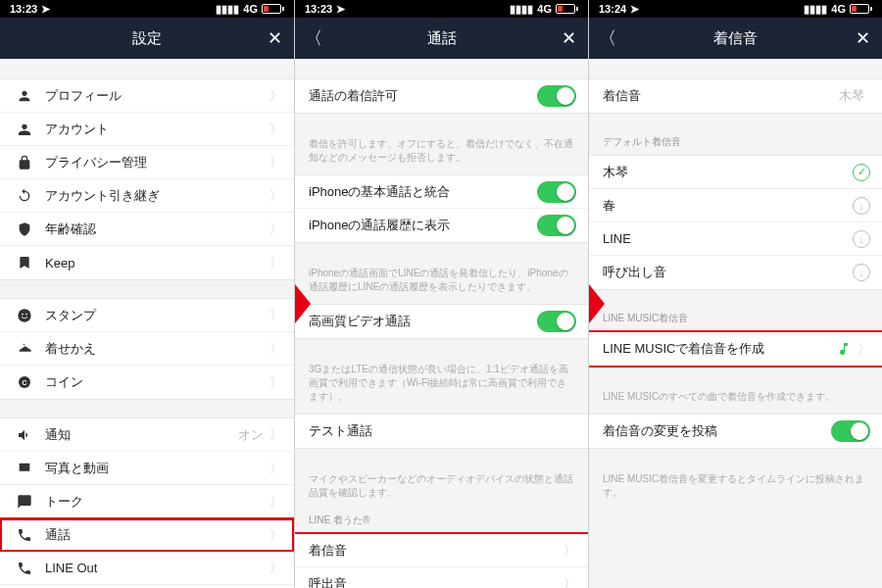 The image size is (882, 588). I want to click on desc-test: マイクやスピーカーなどのオーディオデバイスの状態と通話品質を確認します。, so click(441, 488).